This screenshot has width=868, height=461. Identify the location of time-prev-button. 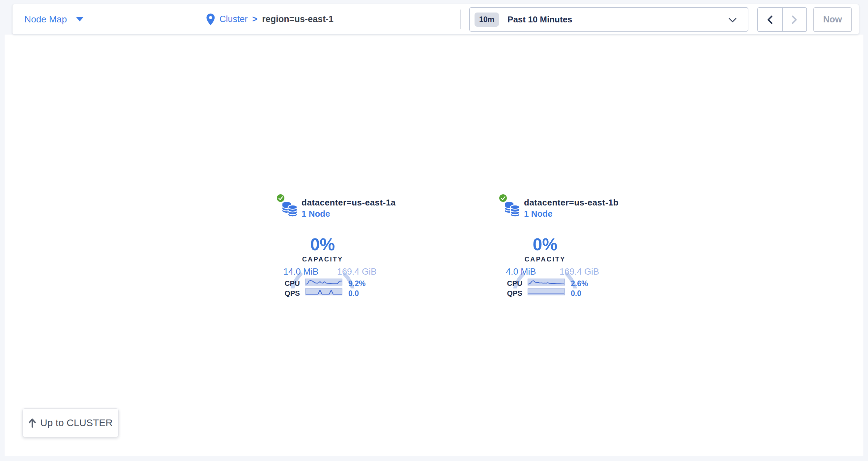
(770, 20).